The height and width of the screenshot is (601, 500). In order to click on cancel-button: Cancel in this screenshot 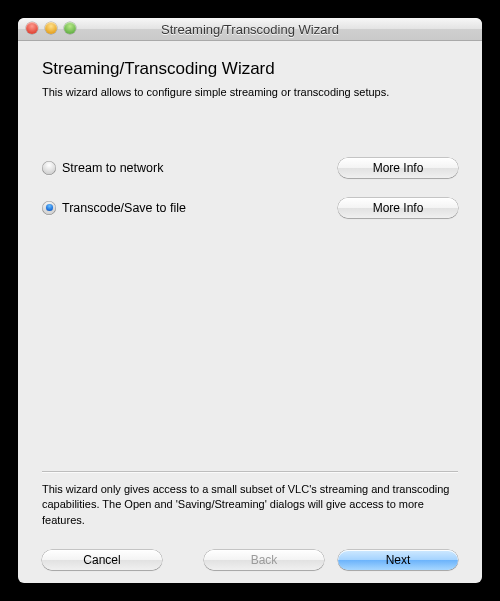, I will do `click(102, 560)`.